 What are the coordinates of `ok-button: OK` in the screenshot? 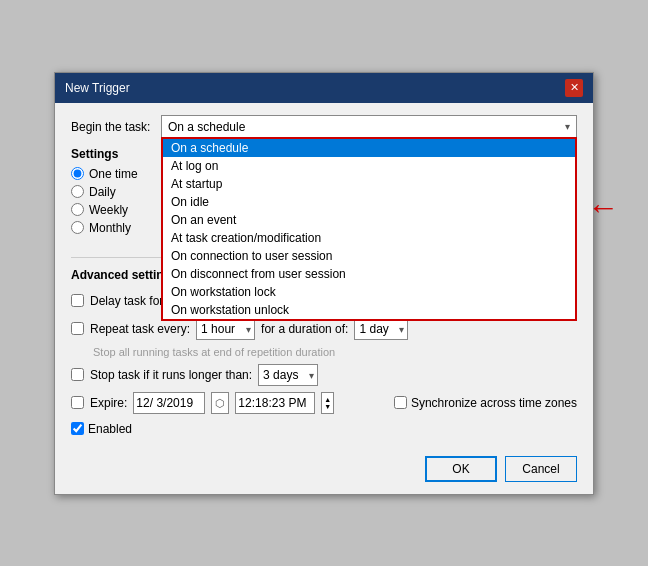 It's located at (461, 469).